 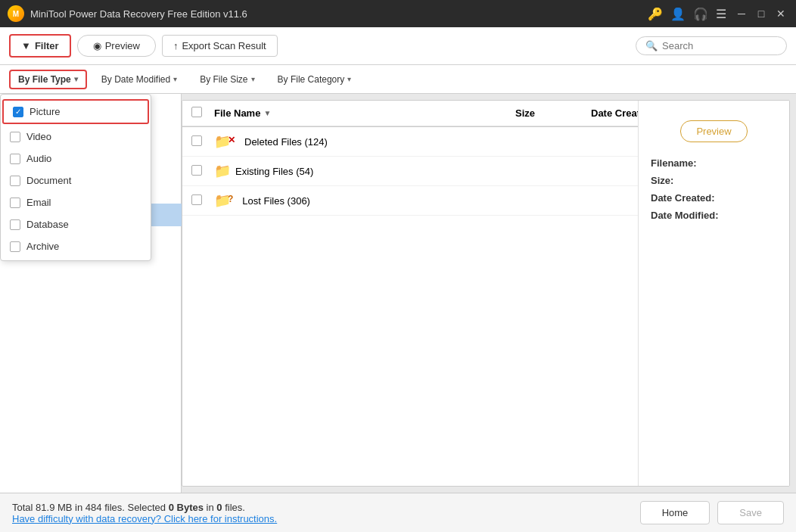 I want to click on status-buttons: Home Save, so click(x=712, y=513).